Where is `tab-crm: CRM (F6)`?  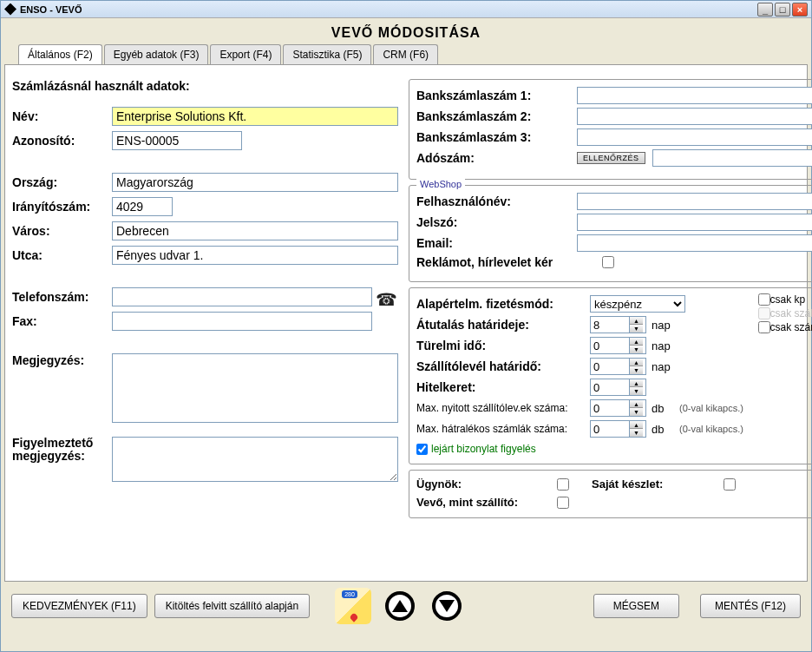 tab-crm: CRM (F6) is located at coordinates (406, 54).